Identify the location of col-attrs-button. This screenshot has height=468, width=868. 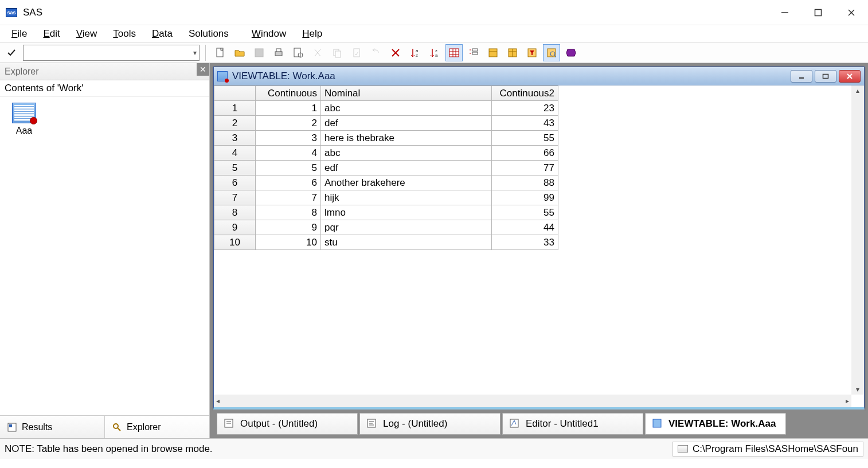
(493, 53).